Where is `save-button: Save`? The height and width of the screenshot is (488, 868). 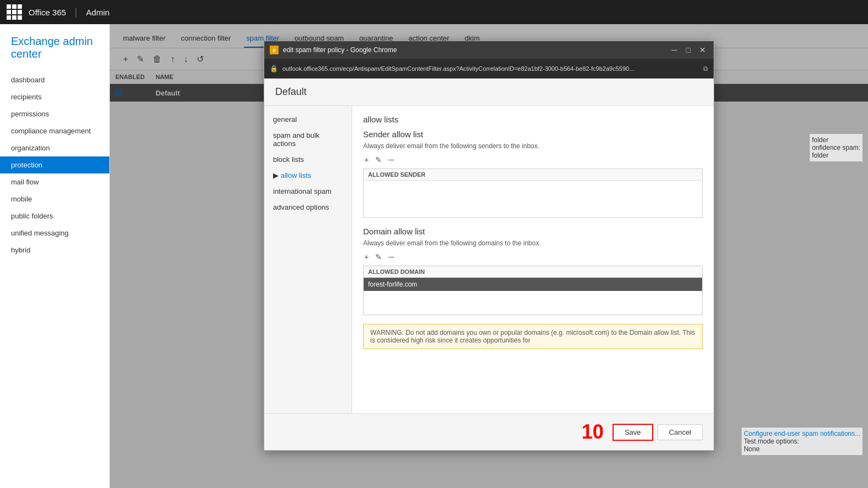 save-button: Save is located at coordinates (633, 433).